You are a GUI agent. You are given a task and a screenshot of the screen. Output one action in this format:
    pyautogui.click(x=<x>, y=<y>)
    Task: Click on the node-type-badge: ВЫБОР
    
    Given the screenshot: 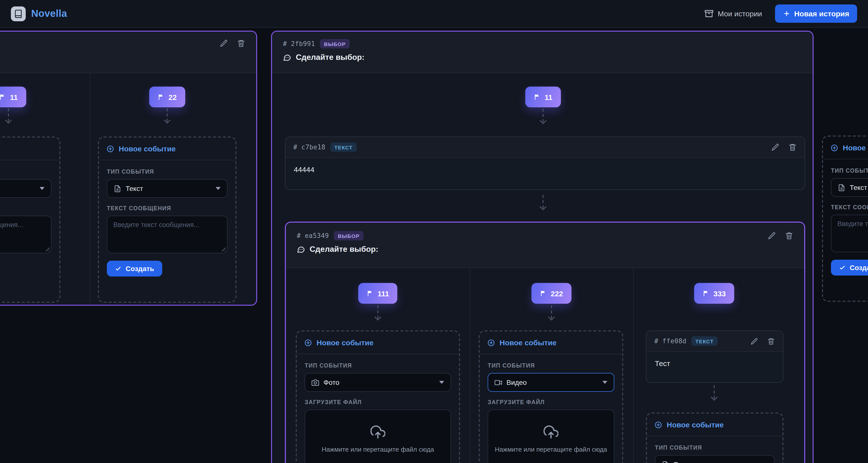 What is the action you would take?
    pyautogui.click(x=349, y=236)
    